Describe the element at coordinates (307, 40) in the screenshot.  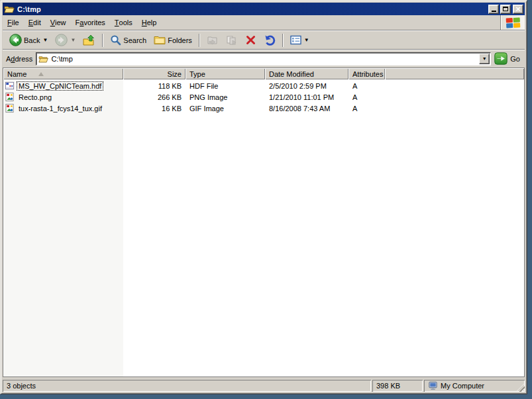
I see `views-dropdown-icon: ▼` at that location.